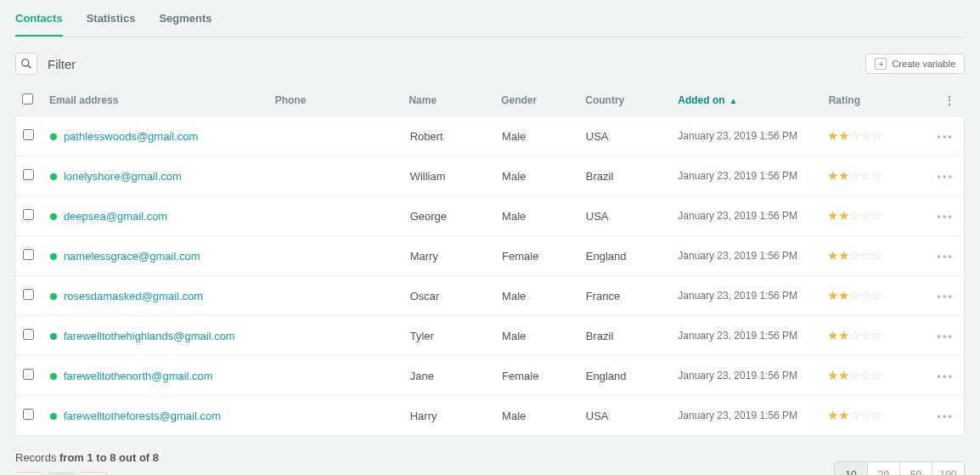  Describe the element at coordinates (625, 376) in the screenshot. I see `cell-country: England` at that location.